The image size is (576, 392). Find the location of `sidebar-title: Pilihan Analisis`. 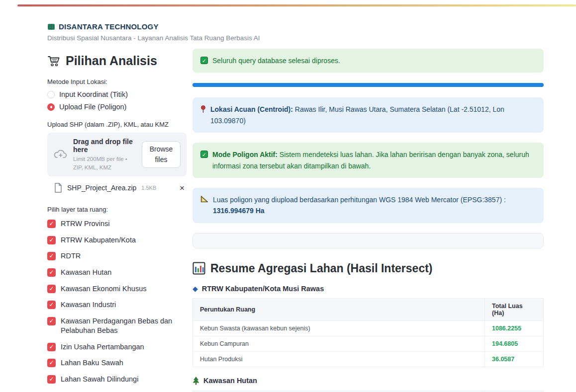

sidebar-title: Pilihan Analisis is located at coordinates (111, 61).